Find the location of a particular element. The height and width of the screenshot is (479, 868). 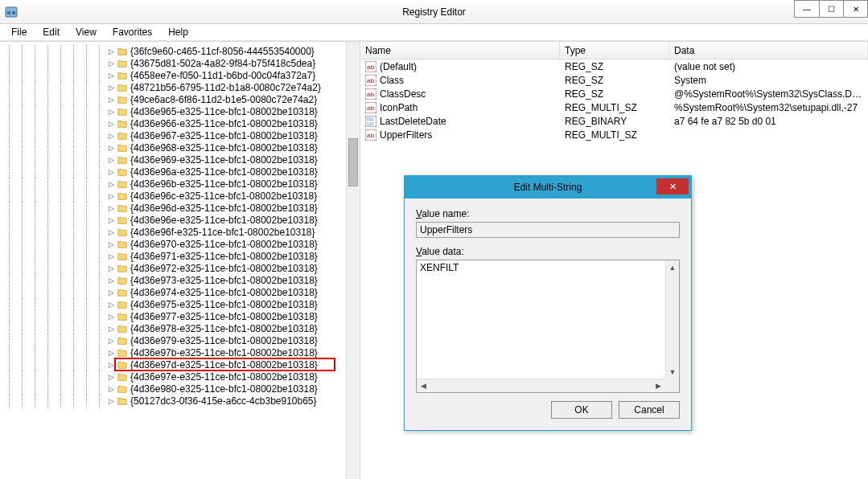

value-row: ClassDescREG_SZ@%SystemRoot%\System32\Sy… is located at coordinates (615, 93).